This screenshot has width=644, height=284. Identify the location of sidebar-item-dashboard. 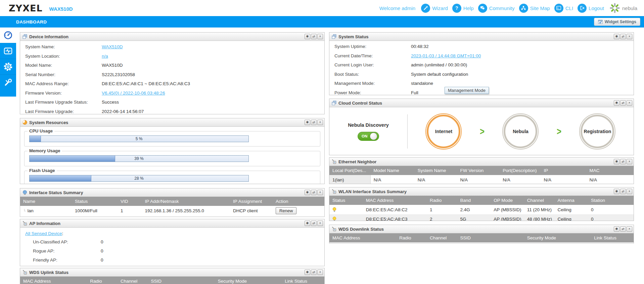
(8, 35).